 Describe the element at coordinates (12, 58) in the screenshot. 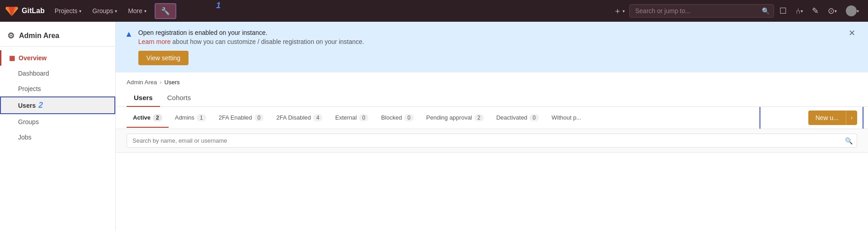

I see `overview-icon: ▦` at that location.